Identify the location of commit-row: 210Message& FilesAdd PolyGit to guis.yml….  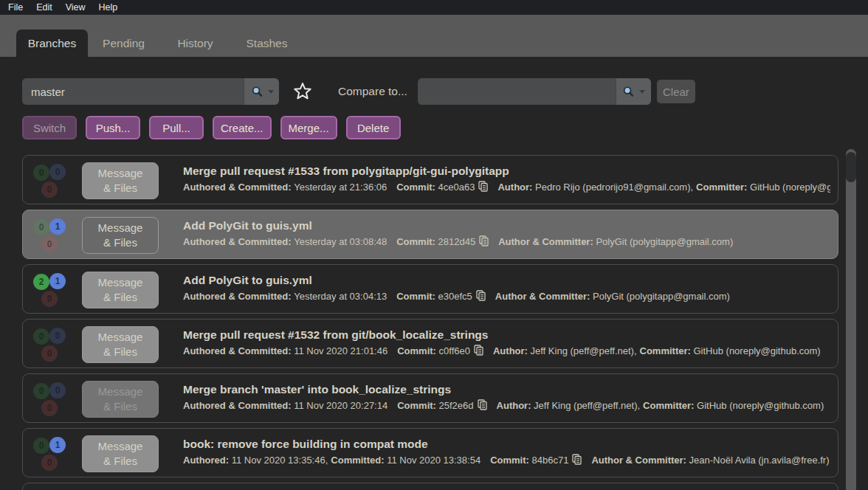
(430, 289).